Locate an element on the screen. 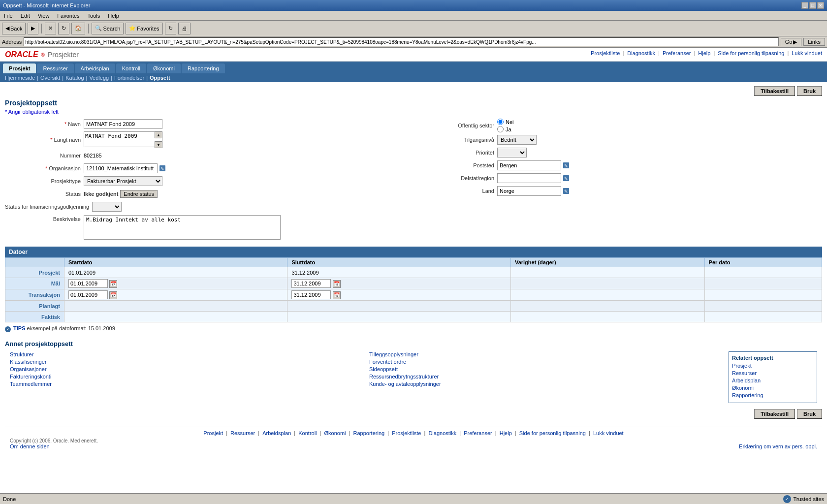  tab-prosjekt: Prosjekt is located at coordinates (20, 68).